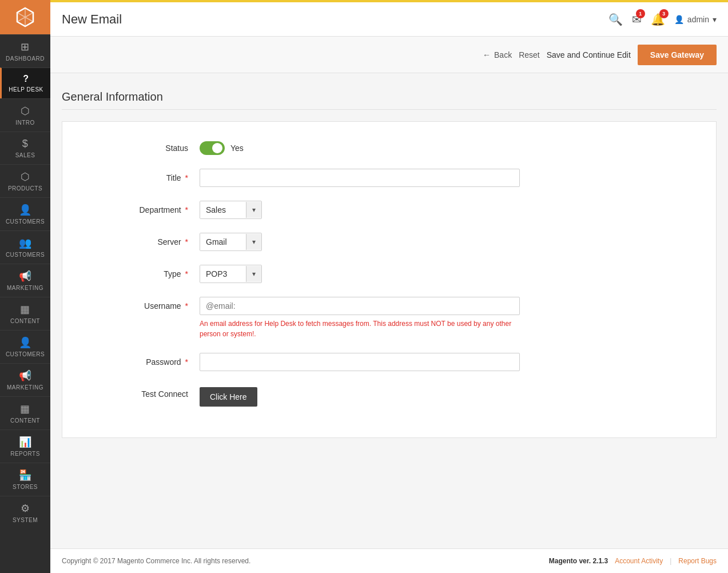  I want to click on sidebar-item-dashboard: ⊞ DASHBOARD, so click(25, 51).